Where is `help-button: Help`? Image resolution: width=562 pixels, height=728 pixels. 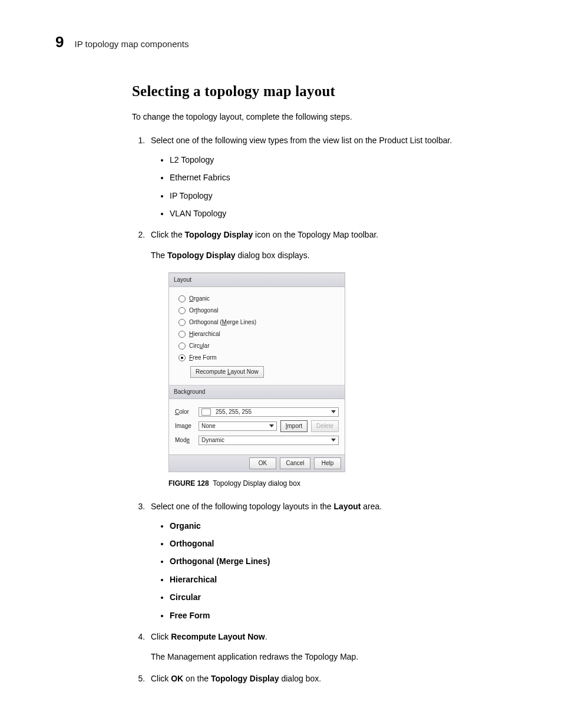 help-button: Help is located at coordinates (328, 463).